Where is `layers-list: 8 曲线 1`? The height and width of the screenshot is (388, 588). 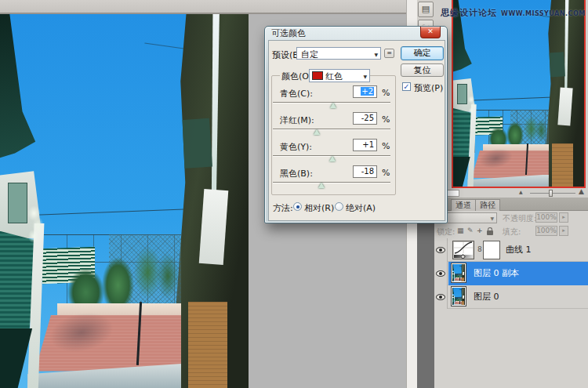 layers-list: 8 曲线 1 is located at coordinates (511, 274).